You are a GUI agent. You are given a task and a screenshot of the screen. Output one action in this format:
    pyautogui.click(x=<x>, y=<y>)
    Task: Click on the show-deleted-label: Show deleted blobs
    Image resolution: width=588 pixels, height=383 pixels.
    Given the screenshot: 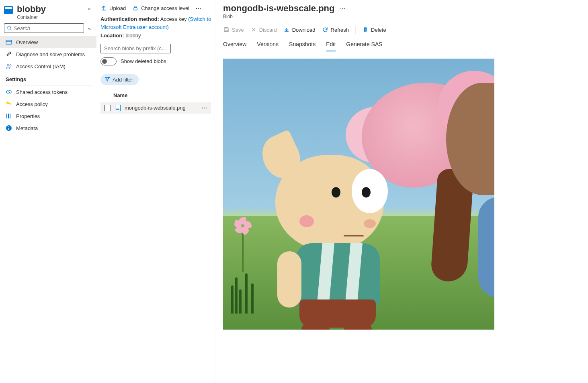 What is the action you would take?
    pyautogui.click(x=143, y=61)
    